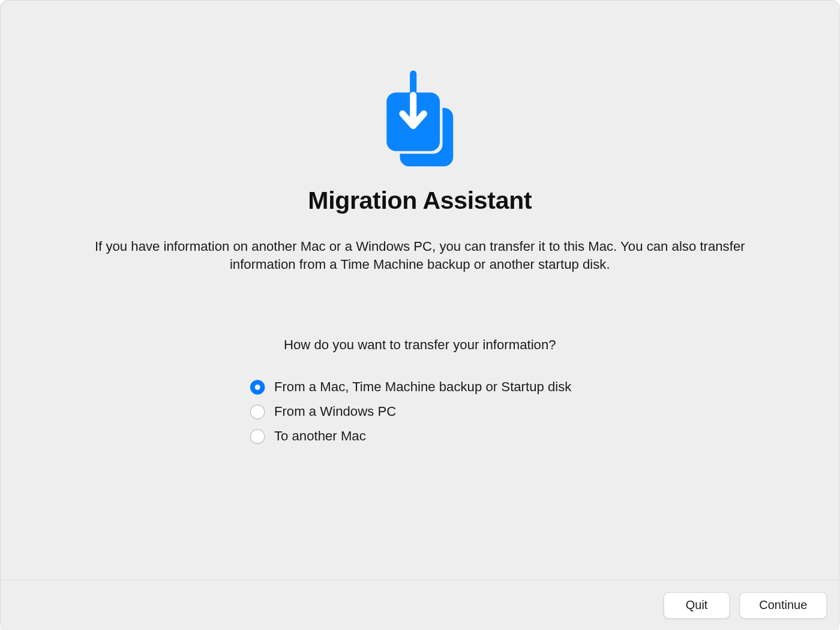  Describe the element at coordinates (420, 119) in the screenshot. I see `migration-download-icon` at that location.